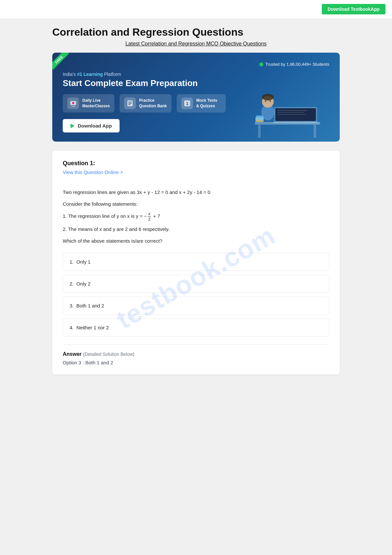 The image size is (392, 555). Describe the element at coordinates (73, 106) in the screenshot. I see `svg-text: LIVE` at that location.